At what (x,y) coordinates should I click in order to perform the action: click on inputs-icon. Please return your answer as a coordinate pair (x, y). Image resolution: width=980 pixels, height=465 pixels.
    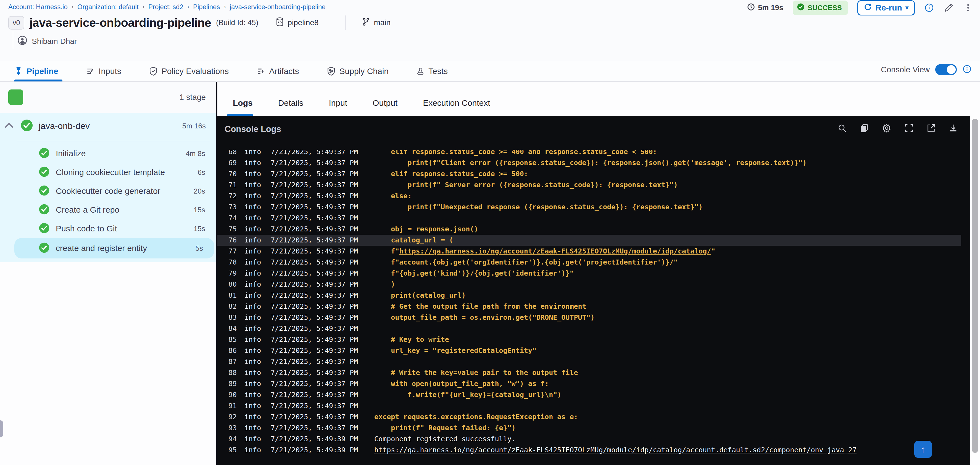
    Looking at the image, I should click on (91, 71).